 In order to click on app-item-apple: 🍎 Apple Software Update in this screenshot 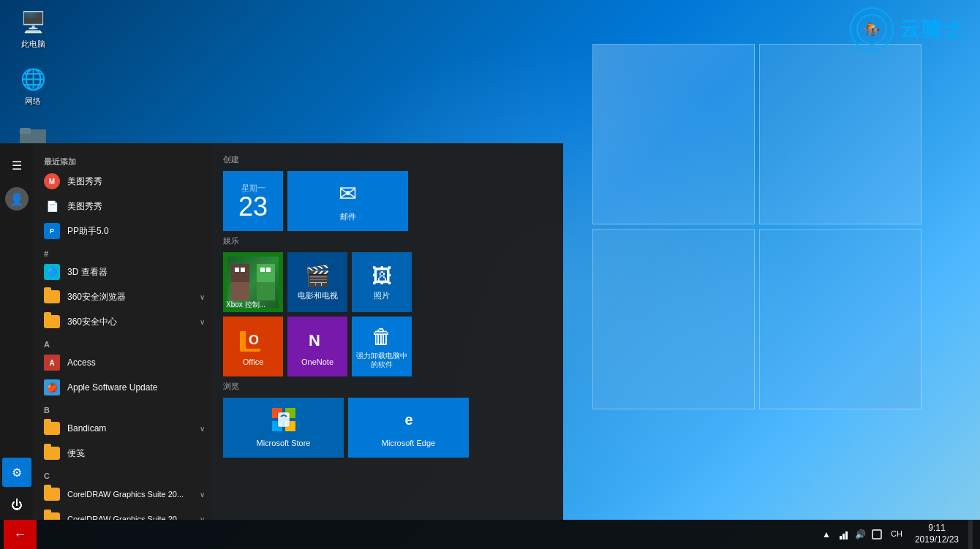, I will do `click(123, 387)`.